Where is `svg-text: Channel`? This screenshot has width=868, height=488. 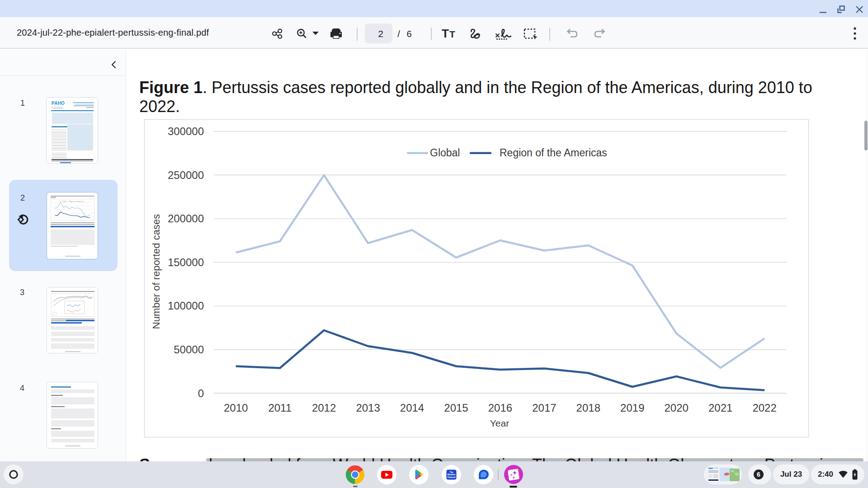
svg-text: Channel is located at coordinates (451, 477).